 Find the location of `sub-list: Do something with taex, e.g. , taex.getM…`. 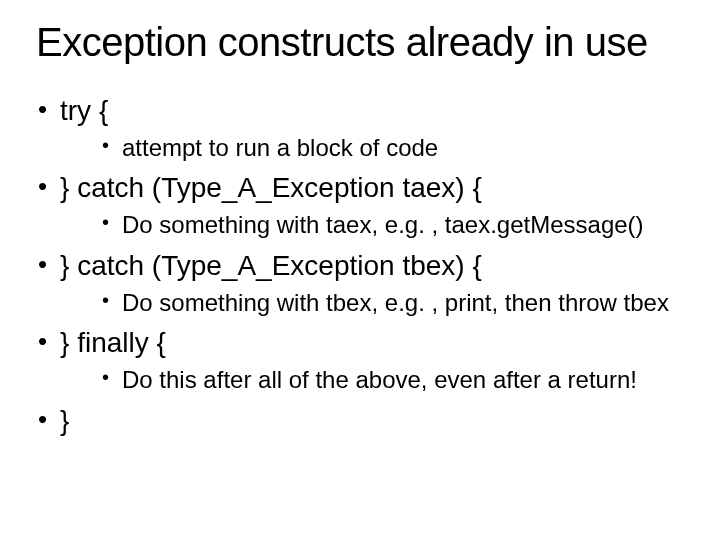

sub-list: Do something with taex, e.g. , taex.getM… is located at coordinates (375, 225).